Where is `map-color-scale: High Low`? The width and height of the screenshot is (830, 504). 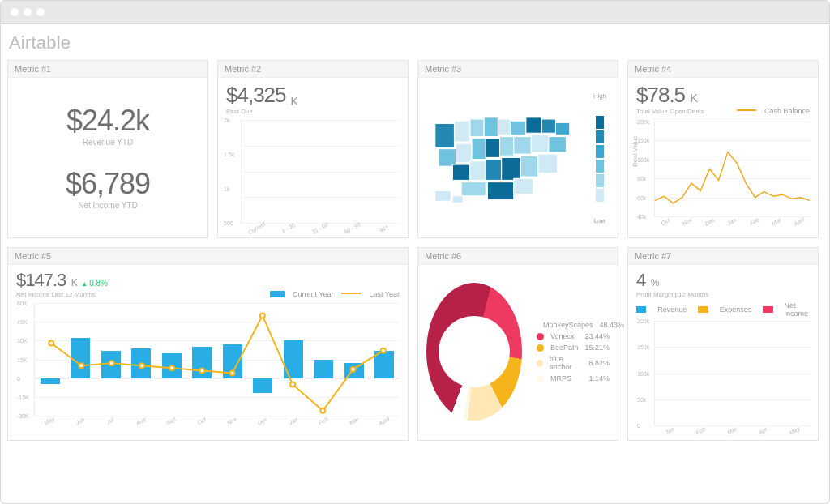 map-color-scale: High Low is located at coordinates (600, 159).